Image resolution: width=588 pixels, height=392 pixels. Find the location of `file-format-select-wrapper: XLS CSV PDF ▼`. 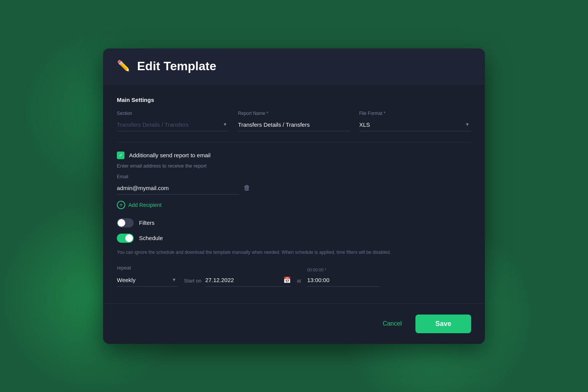

file-format-select-wrapper: XLS CSV PDF ▼ is located at coordinates (415, 125).